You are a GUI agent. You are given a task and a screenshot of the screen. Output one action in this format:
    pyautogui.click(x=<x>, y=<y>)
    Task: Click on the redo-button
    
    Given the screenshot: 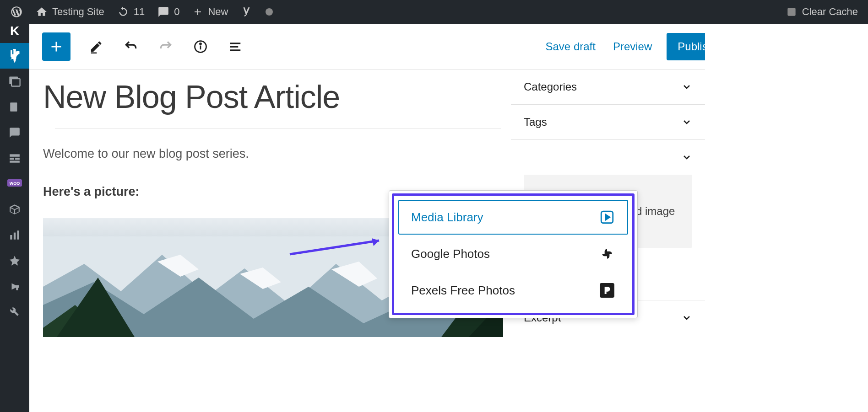 What is the action you would take?
    pyautogui.click(x=166, y=47)
    